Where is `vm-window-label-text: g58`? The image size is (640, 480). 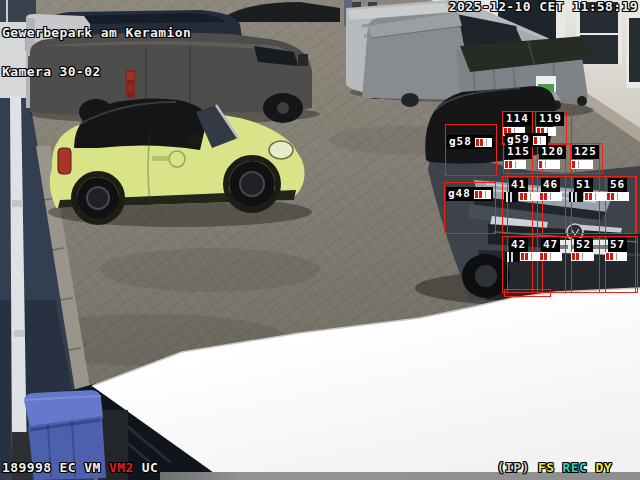 vm-window-label-text: g58 is located at coordinates (460, 142).